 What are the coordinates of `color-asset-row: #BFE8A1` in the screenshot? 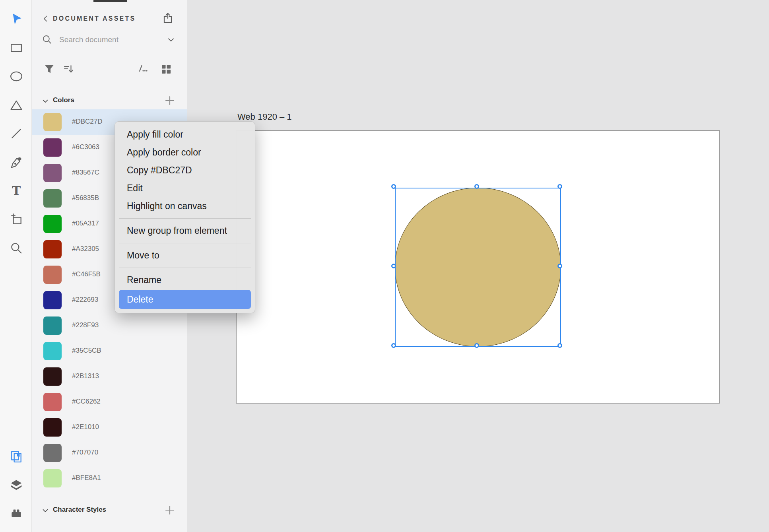 It's located at (110, 478).